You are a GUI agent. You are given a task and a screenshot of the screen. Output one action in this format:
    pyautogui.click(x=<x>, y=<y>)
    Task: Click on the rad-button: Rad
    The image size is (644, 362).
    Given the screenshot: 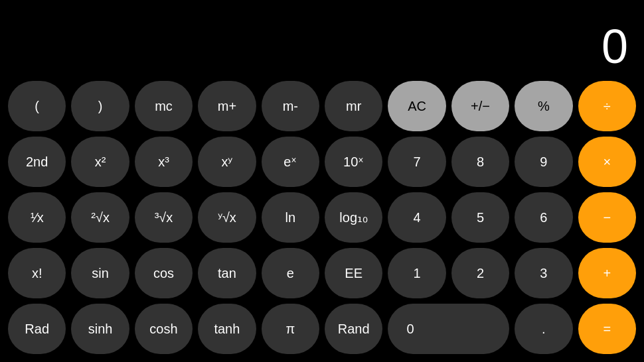 What is the action you would take?
    pyautogui.click(x=37, y=329)
    